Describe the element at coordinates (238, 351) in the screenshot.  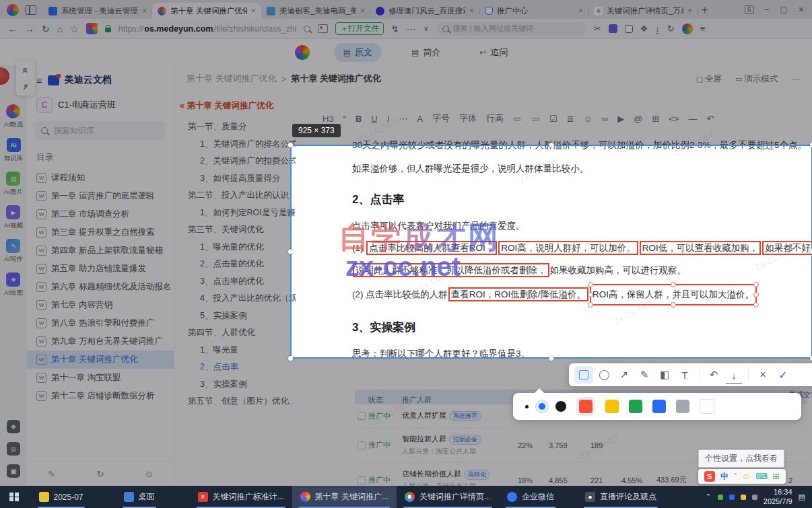
I see `outline-item: 1、曝光量` at that location.